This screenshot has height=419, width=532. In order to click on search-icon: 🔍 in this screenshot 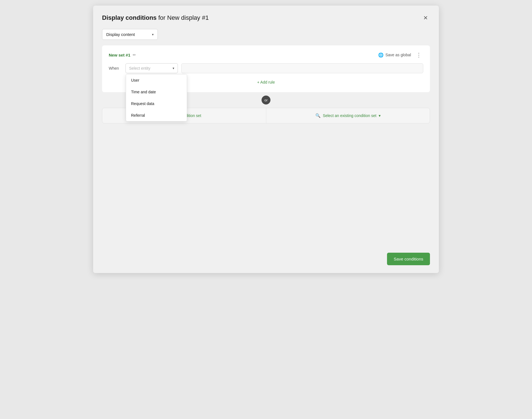, I will do `click(318, 116)`.